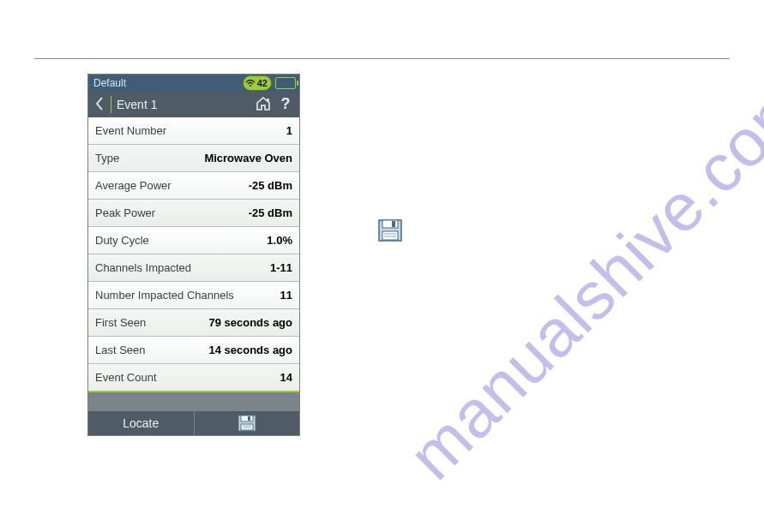  What do you see at coordinates (286, 105) in the screenshot?
I see `help-button: ?` at bounding box center [286, 105].